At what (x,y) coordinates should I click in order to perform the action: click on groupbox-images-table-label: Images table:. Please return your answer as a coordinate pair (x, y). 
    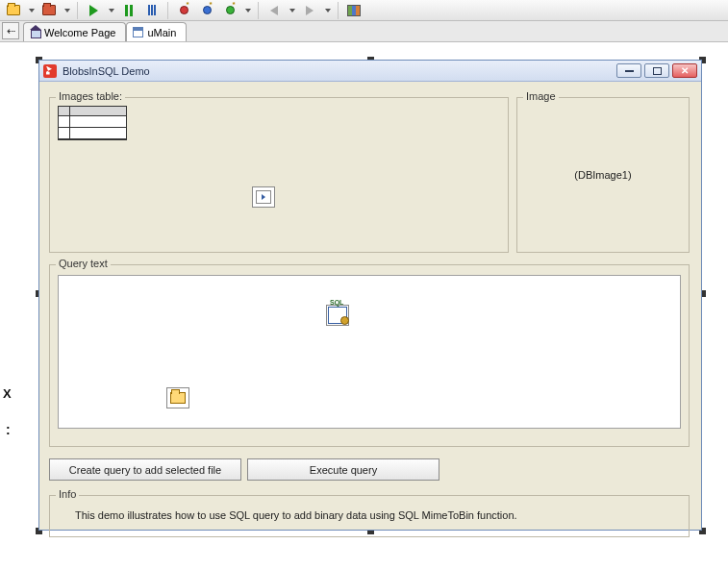
    Looking at the image, I should click on (90, 96).